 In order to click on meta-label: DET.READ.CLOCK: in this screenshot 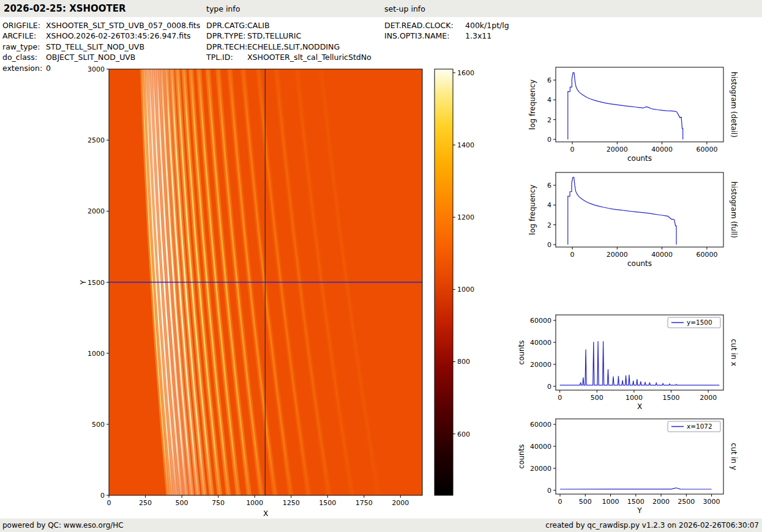, I will do `click(425, 26)`.